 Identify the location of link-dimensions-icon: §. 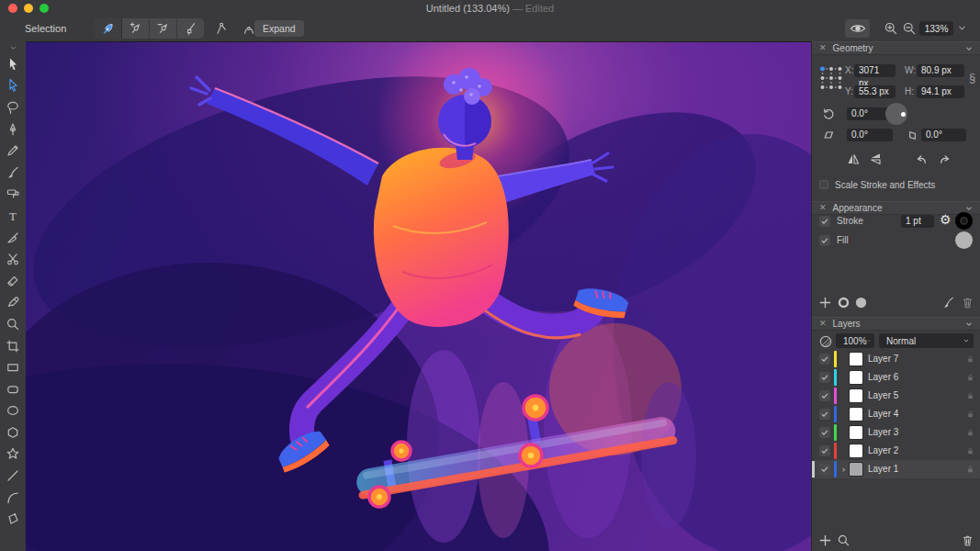
(972, 77).